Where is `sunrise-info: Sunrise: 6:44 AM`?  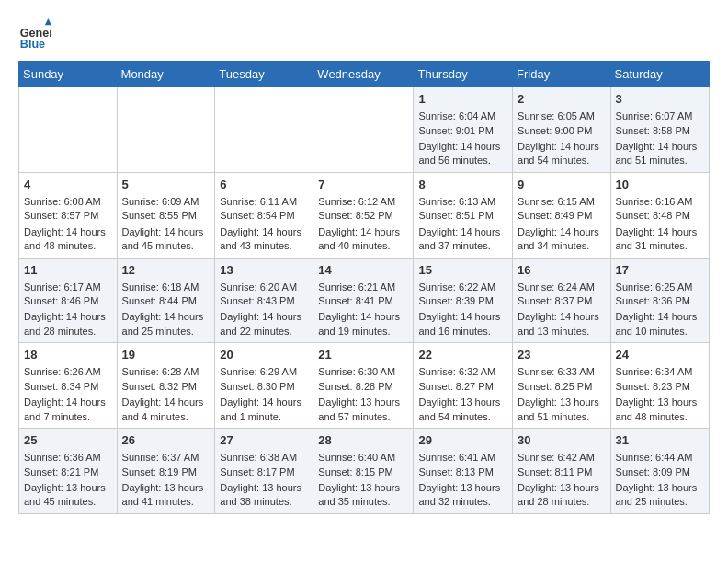 sunrise-info: Sunrise: 6:44 AM is located at coordinates (654, 457).